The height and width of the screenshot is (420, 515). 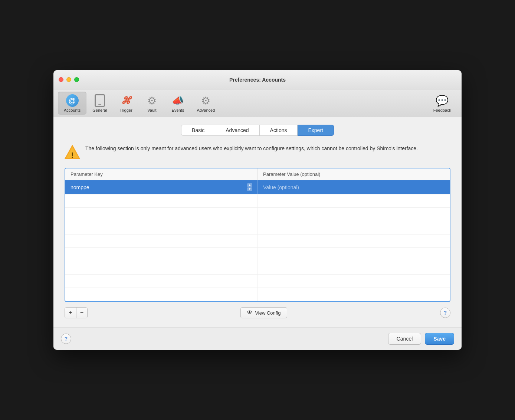 I want to click on param-key-input, so click(x=158, y=187).